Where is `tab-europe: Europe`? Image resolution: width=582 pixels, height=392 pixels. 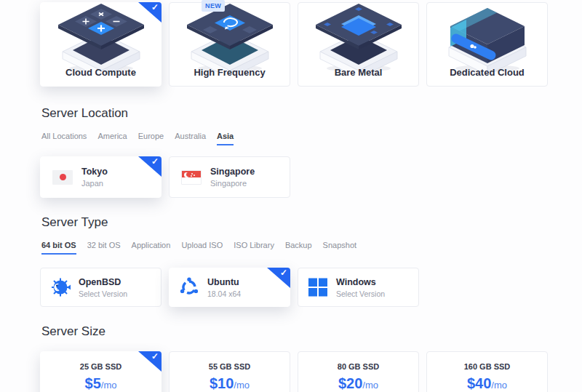 tab-europe: Europe is located at coordinates (151, 138).